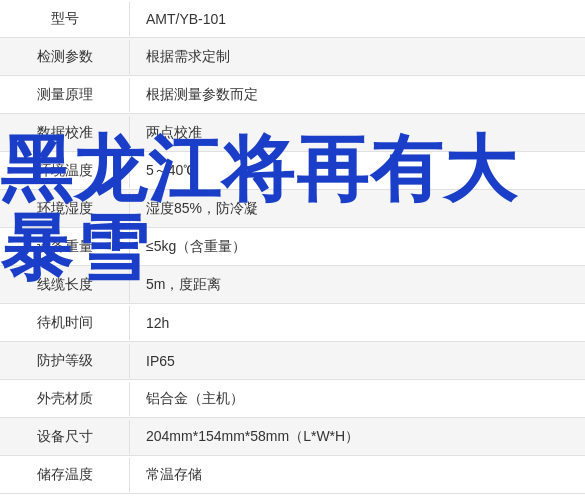 The width and height of the screenshot is (585, 501). What do you see at coordinates (65, 285) in the screenshot?
I see `cell-label: 线缆长度` at bounding box center [65, 285].